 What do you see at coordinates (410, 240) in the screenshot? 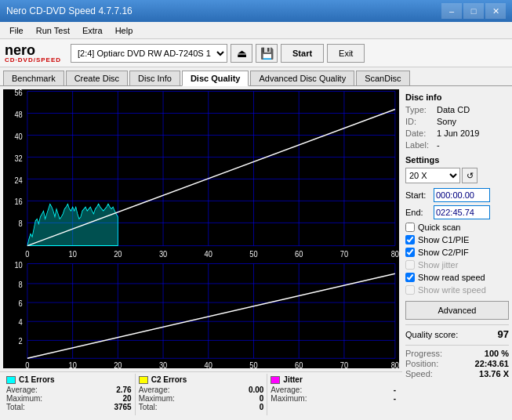
I see `c1pie-checkbox` at bounding box center [410, 240].